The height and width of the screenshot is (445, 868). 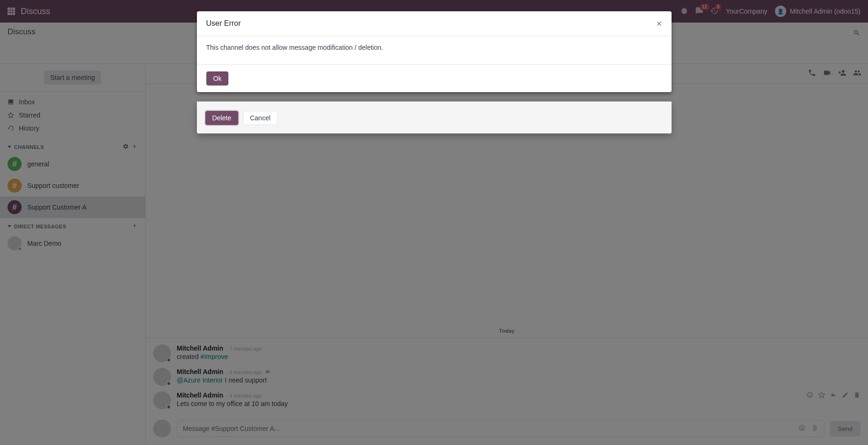 What do you see at coordinates (434, 117) in the screenshot?
I see `confirm-delete-modal: Delete Cancel` at bounding box center [434, 117].